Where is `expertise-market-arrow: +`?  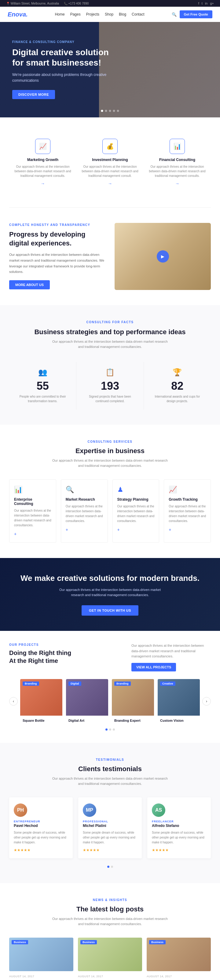
expertise-market-arrow: + is located at coordinates (67, 530).